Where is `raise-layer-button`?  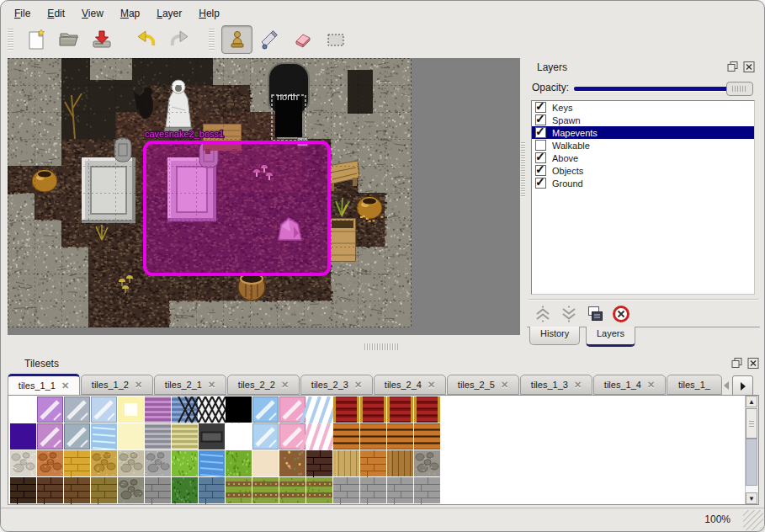 raise-layer-button is located at coordinates (543, 313).